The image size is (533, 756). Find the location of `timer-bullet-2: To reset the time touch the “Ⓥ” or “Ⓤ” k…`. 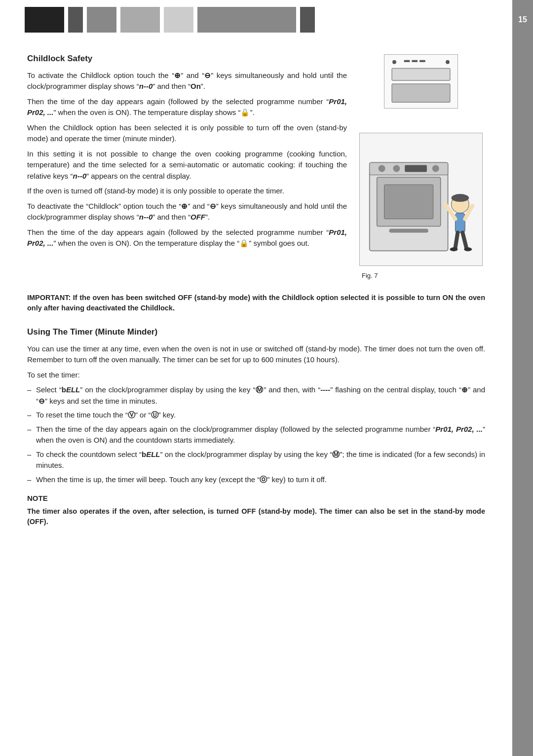

timer-bullet-2: To reset the time touch the “Ⓥ” or “Ⓤ” k… is located at coordinates (256, 416).